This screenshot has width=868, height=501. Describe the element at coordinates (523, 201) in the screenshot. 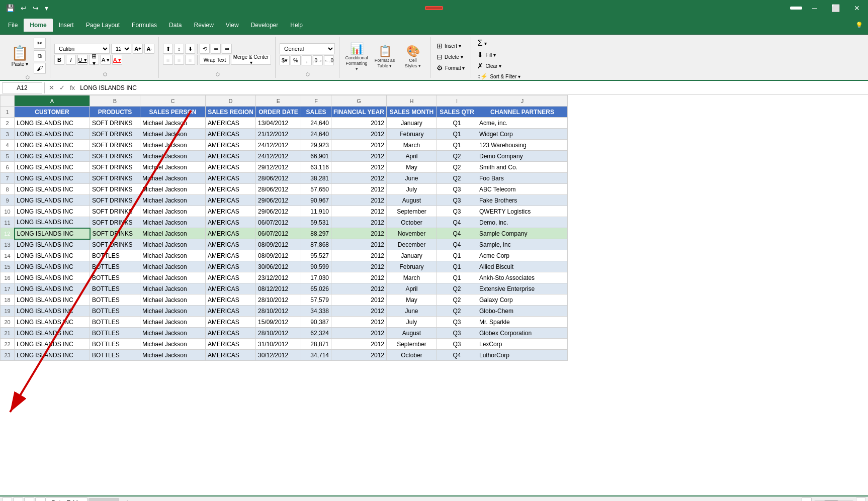

I see `table-cell: Fake Brothers` at that location.